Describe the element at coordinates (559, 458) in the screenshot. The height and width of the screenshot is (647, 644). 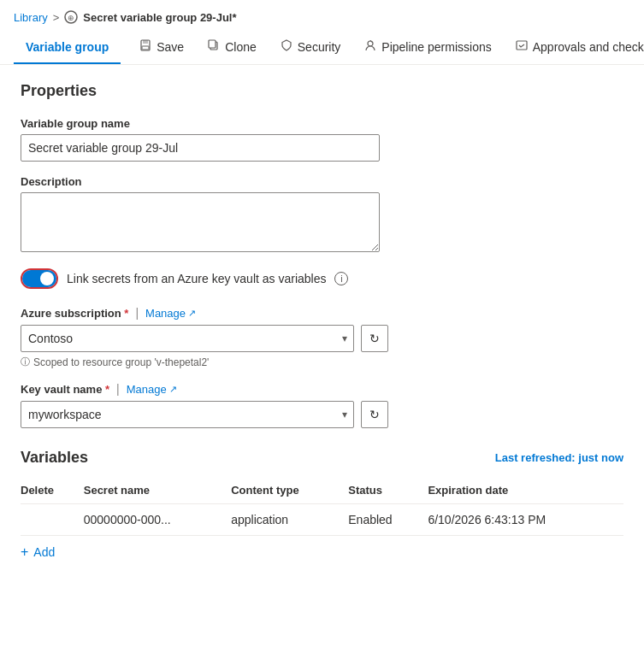
I see `last-refreshed: Last refreshed: just now` at that location.